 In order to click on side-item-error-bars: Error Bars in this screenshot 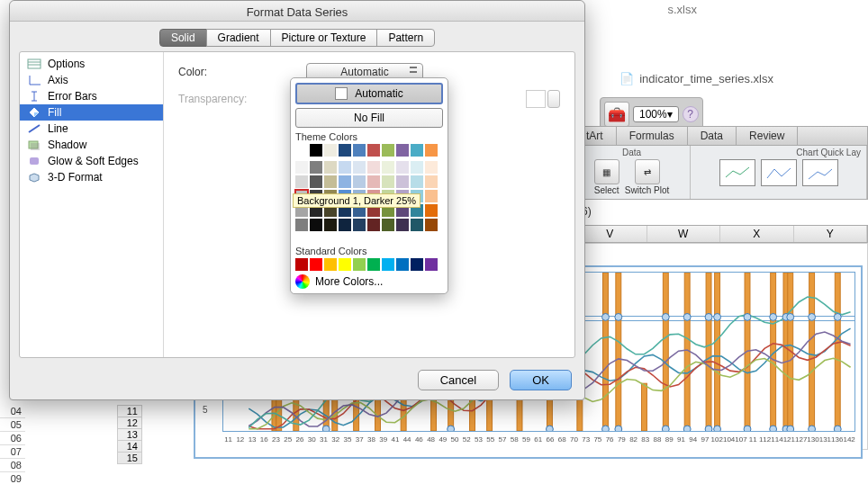, I will do `click(92, 96)`.